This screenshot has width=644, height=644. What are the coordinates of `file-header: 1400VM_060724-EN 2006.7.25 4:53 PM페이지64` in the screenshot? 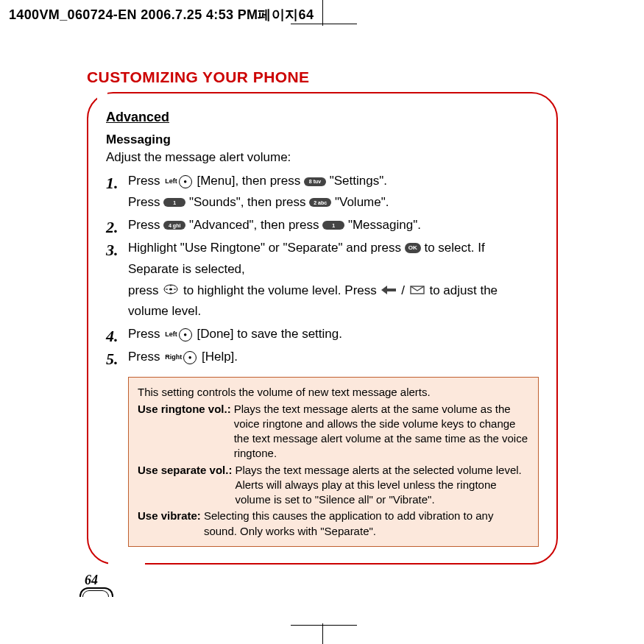 It's located at (161, 15).